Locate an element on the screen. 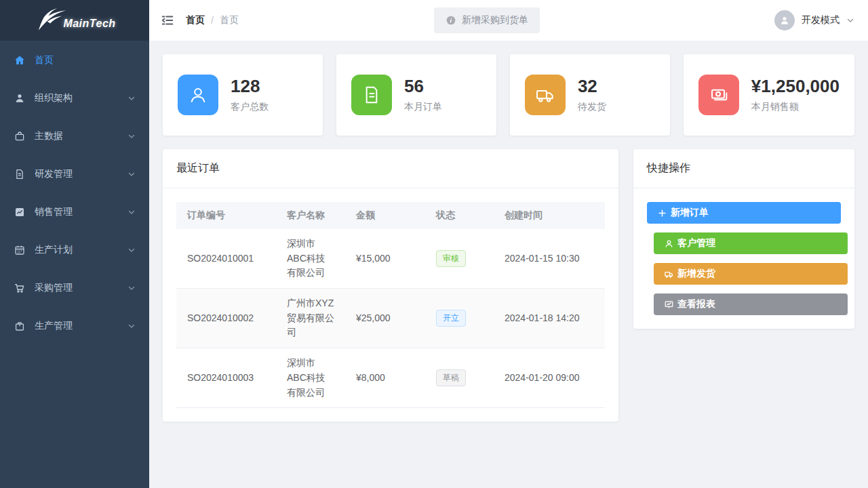  document-outline-icon is located at coordinates (372, 95).